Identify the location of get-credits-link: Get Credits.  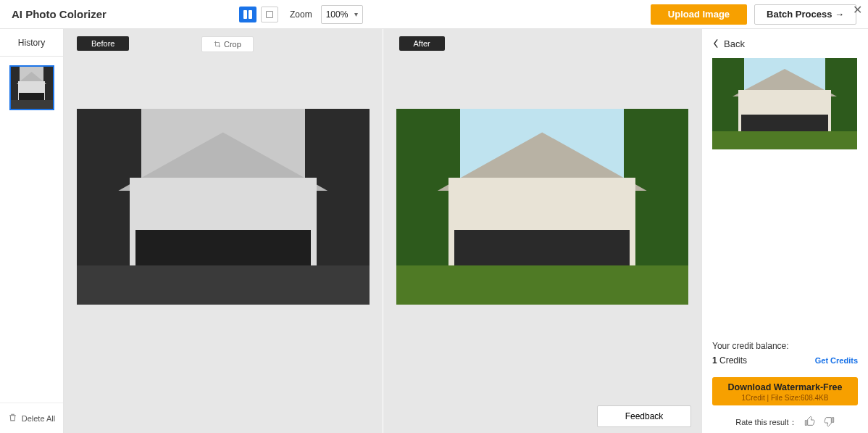
(836, 360).